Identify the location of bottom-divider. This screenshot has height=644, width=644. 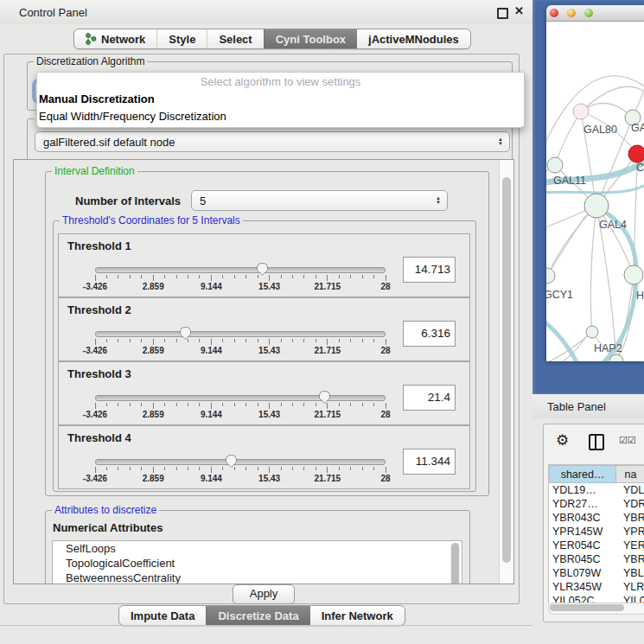
(266, 626).